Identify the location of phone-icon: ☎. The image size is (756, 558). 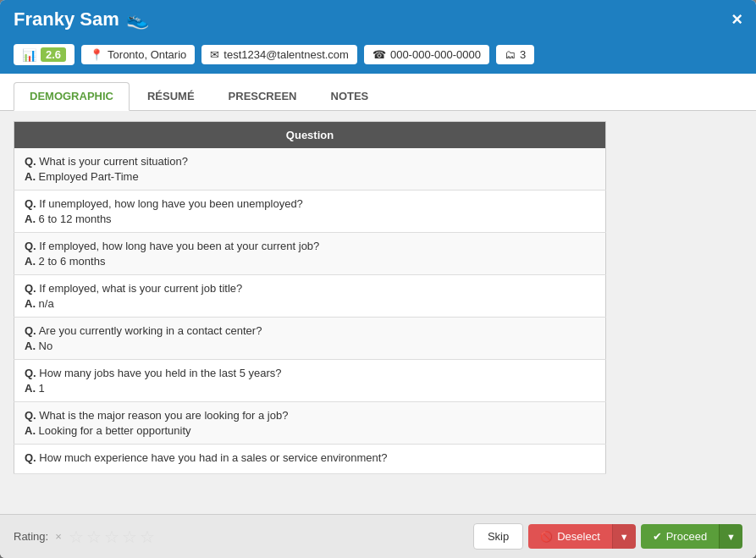
(379, 54).